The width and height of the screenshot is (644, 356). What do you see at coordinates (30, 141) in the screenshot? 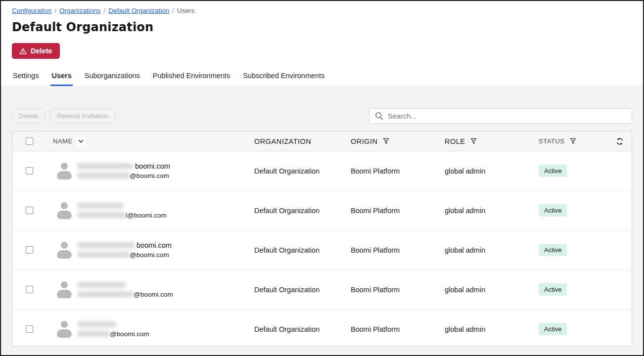
I see `select-all-checkbox` at bounding box center [30, 141].